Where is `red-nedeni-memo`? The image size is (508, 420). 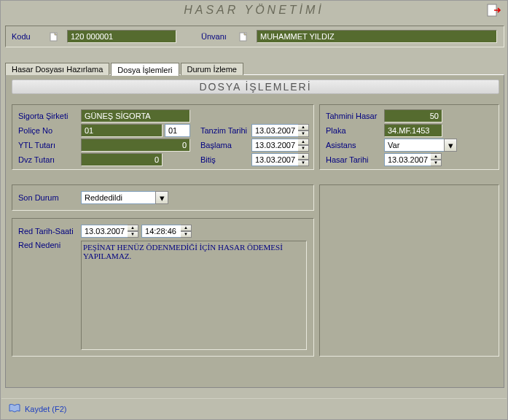
red-nedeni-memo is located at coordinates (194, 295).